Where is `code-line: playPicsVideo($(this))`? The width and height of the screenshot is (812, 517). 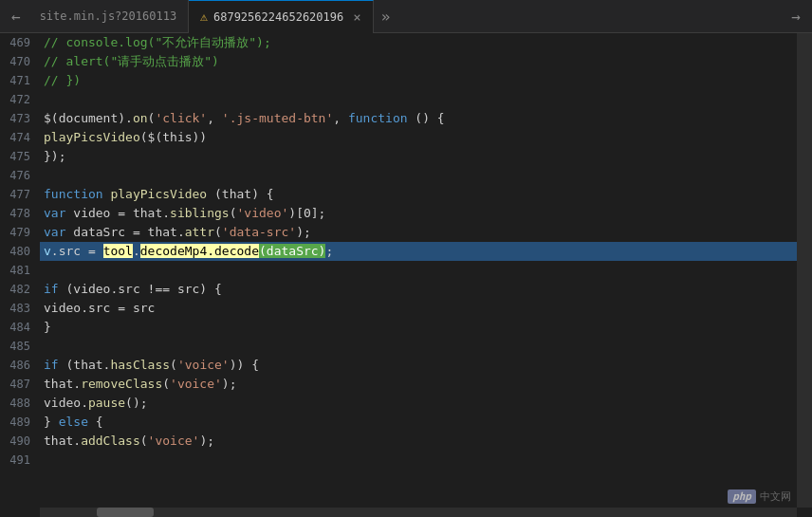 code-line: playPicsVideo($(this)) is located at coordinates (426, 138).